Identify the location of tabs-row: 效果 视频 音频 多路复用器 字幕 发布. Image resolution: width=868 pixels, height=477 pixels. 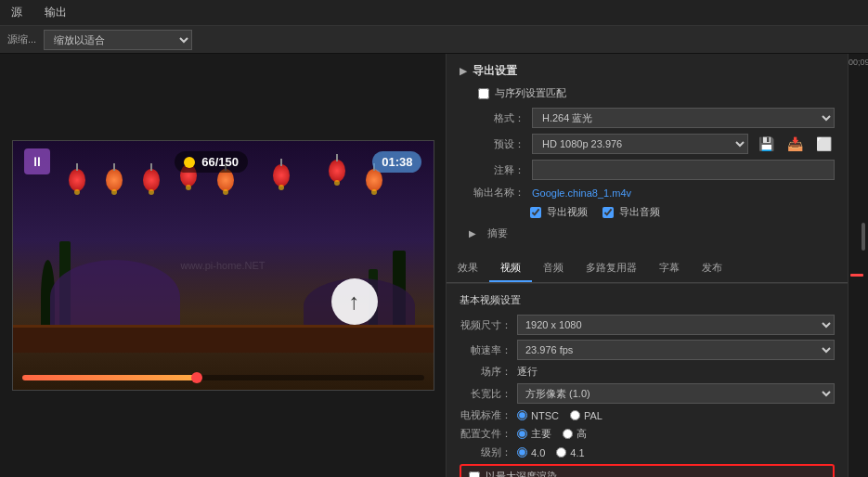
(647, 269).